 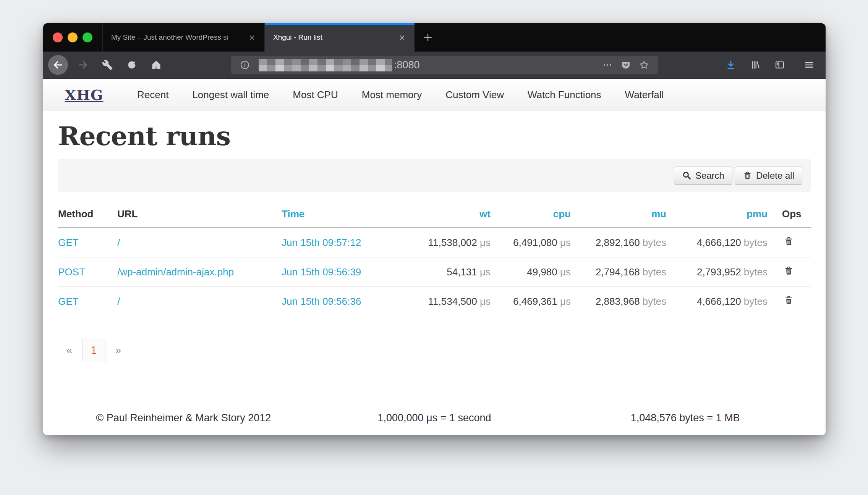 I want to click on url-bar: :8080, so click(x=445, y=65).